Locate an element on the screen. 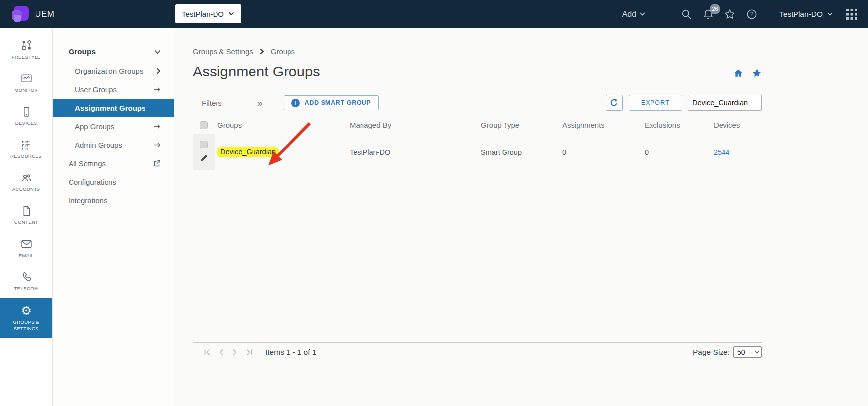 Image resolution: width=868 pixels, height=406 pixels. page-size-value: 50 is located at coordinates (741, 352).